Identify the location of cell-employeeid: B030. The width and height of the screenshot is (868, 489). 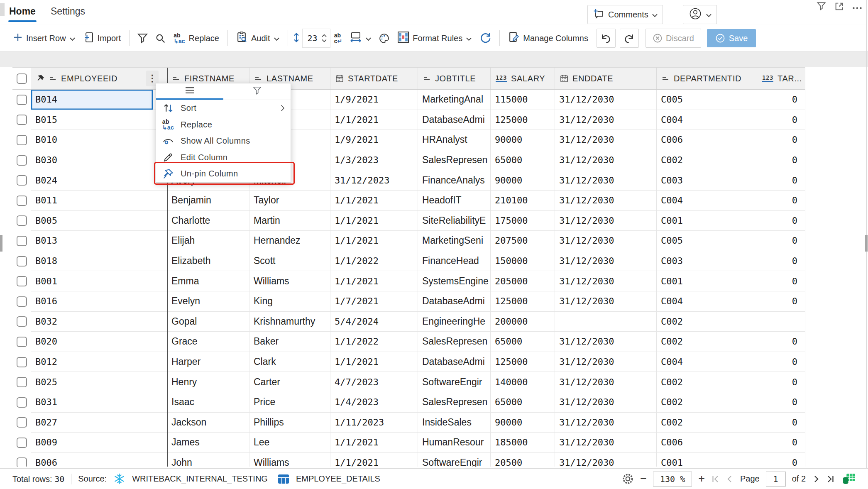
(92, 160).